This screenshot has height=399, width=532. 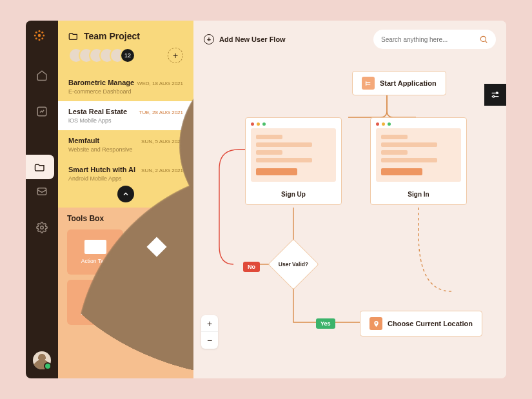 What do you see at coordinates (128, 55) in the screenshot?
I see `team-avatar-count: 12` at bounding box center [128, 55].